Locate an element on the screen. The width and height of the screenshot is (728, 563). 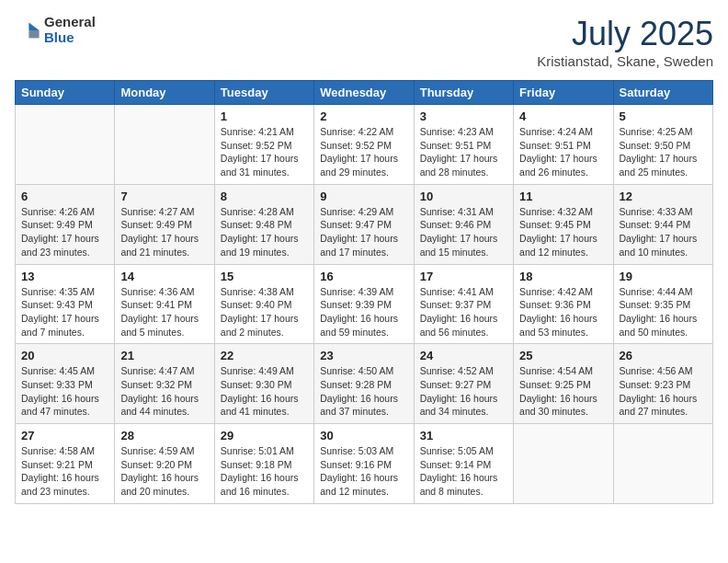
day-number: 15 is located at coordinates (265, 276).